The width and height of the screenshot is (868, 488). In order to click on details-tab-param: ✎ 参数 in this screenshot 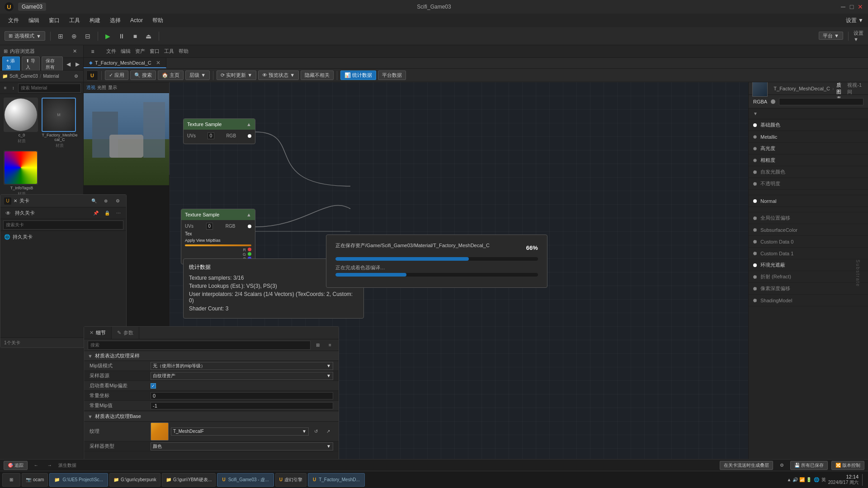, I will do `click(126, 333)`.